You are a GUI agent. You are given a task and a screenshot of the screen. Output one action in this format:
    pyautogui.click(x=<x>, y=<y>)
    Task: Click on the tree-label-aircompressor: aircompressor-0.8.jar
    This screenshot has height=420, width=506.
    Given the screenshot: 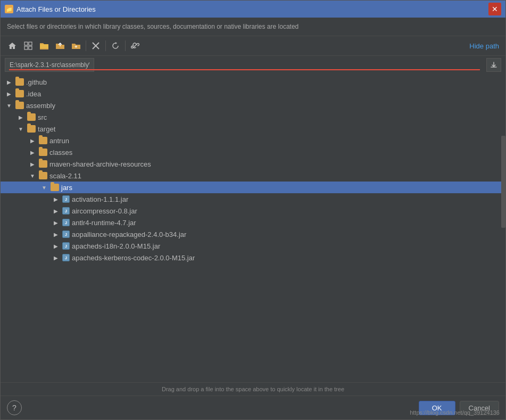 What is the action you would take?
    pyautogui.click(x=104, y=211)
    